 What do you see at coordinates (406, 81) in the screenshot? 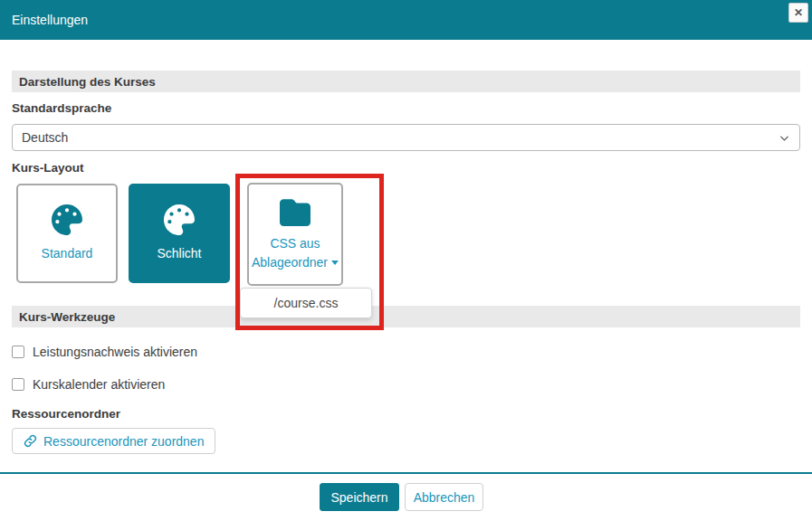
I see `section-header-darstellung: Darstellung des Kurses` at bounding box center [406, 81].